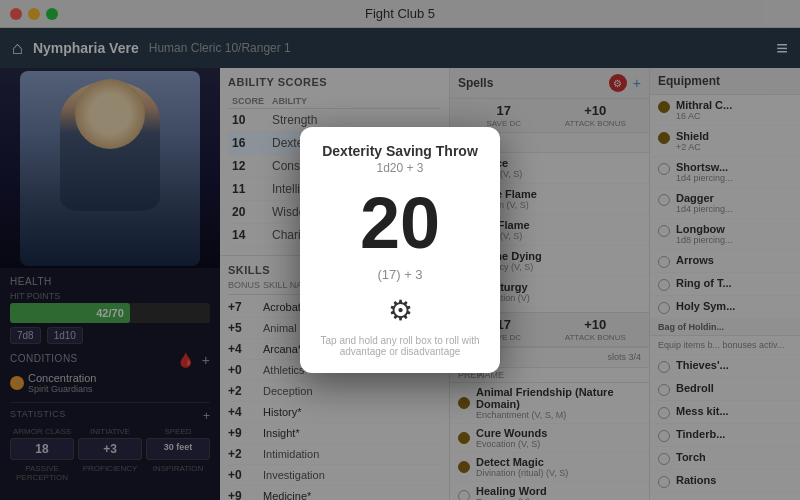 The image size is (800, 500). What do you see at coordinates (400, 250) in the screenshot?
I see `dice-modal: Dexterity Saving Throw 1d20 + 3 20 (17) …` at bounding box center [400, 250].